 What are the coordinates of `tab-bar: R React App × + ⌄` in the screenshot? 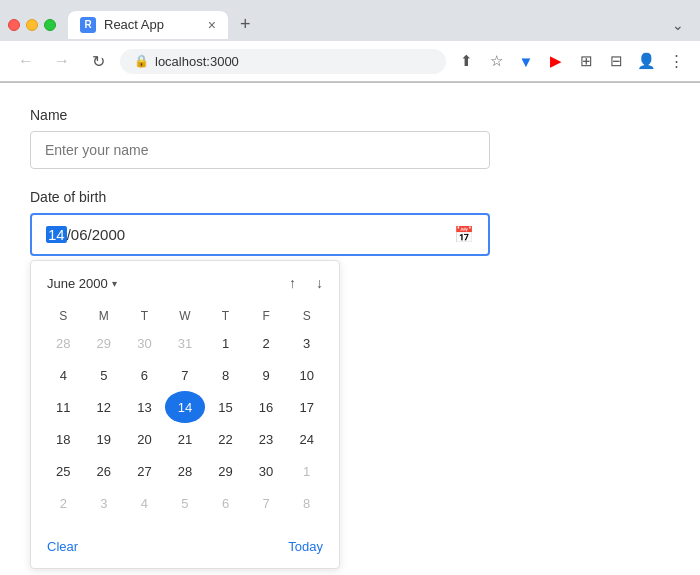 It's located at (350, 20).